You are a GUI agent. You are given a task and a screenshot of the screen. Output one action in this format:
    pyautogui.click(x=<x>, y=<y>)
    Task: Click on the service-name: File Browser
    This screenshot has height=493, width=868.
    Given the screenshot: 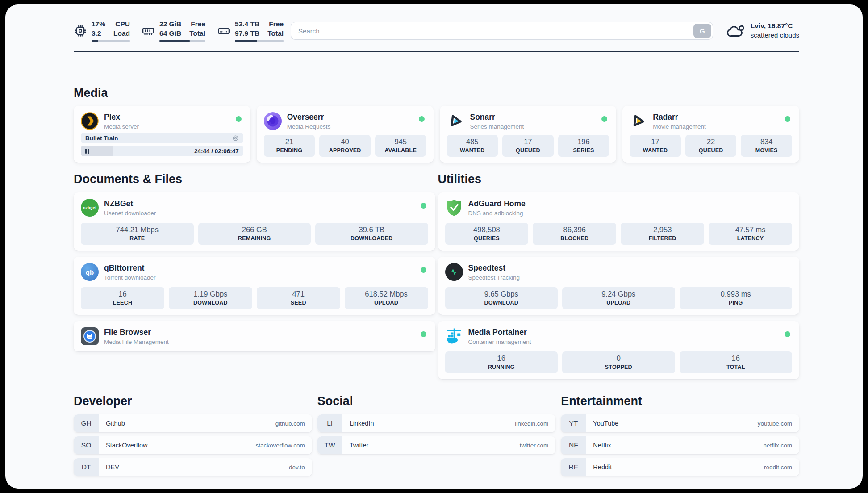 What is the action you would take?
    pyautogui.click(x=137, y=332)
    